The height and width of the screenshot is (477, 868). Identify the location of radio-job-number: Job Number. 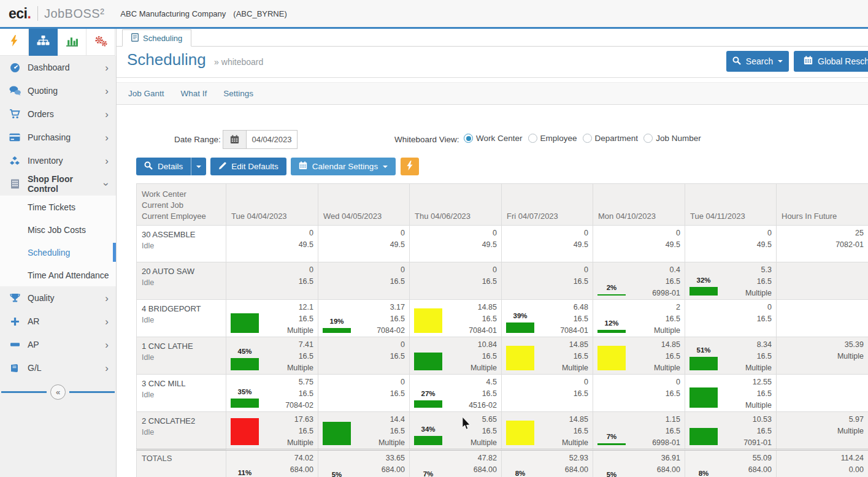
(672, 139).